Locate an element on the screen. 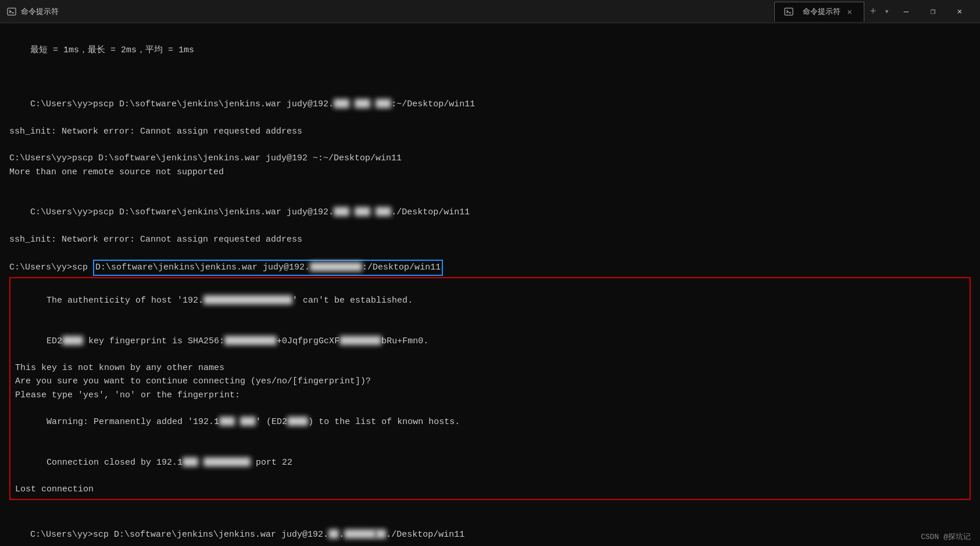  terminal-line-scp-highlighted: C:\Users\yy>scp D:\software\jenkins\jenk… is located at coordinates (490, 267).